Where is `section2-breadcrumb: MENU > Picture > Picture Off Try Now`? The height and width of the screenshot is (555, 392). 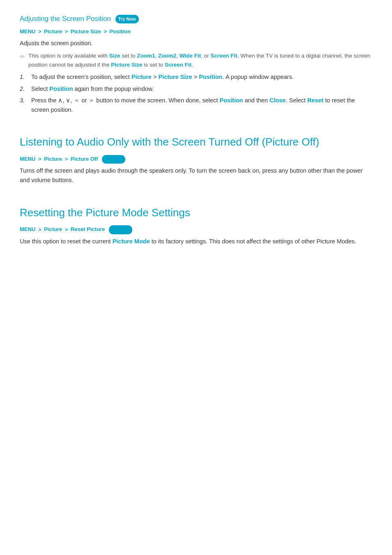 section2-breadcrumb: MENU > Picture > Picture Off Try Now is located at coordinates (196, 160).